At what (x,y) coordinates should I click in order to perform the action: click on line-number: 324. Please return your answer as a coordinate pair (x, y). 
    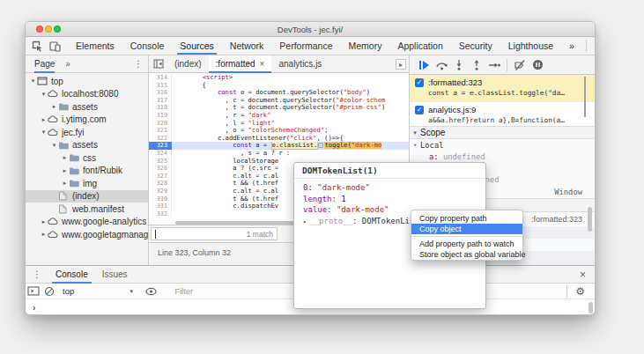
    Looking at the image, I should click on (160, 153).